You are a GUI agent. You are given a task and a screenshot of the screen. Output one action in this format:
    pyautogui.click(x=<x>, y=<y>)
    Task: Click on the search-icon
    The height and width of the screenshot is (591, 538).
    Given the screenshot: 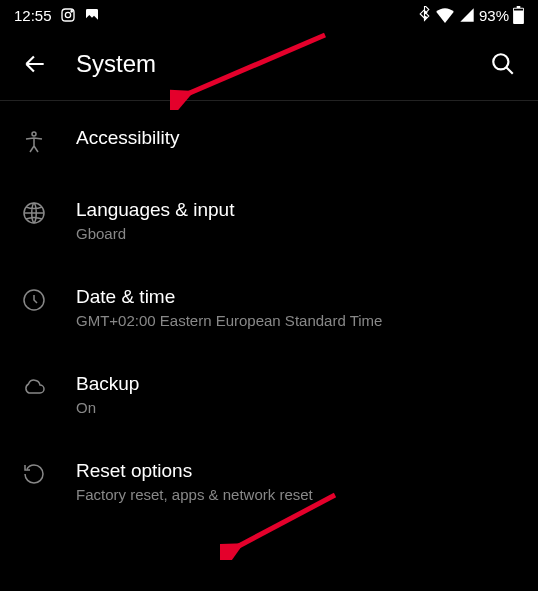 What is the action you would take?
    pyautogui.click(x=503, y=64)
    